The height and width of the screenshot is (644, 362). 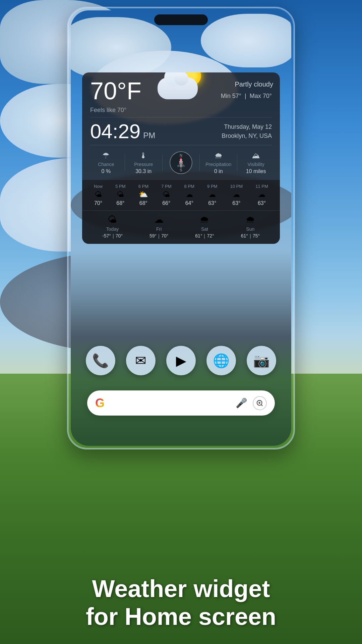 What do you see at coordinates (237, 195) in the screenshot?
I see `hourly-item-6: 10 PM ☁ 63°` at bounding box center [237, 195].